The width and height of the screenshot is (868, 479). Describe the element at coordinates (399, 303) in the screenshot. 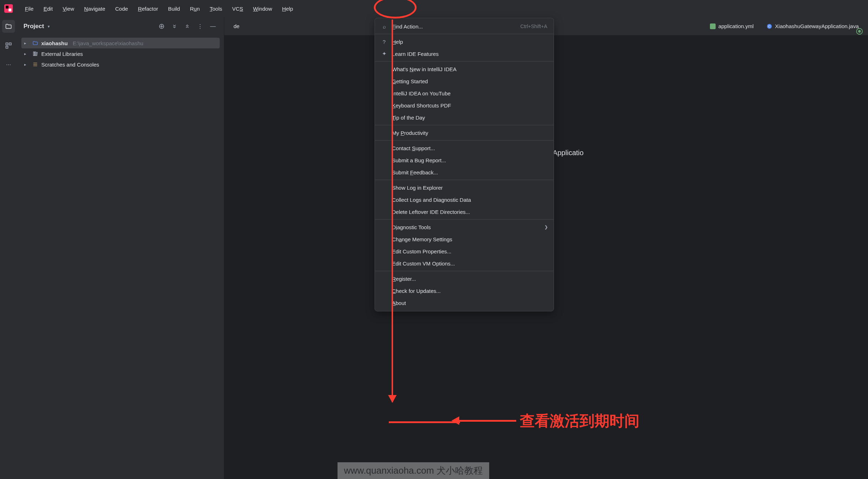

I see `menu-label: About` at that location.